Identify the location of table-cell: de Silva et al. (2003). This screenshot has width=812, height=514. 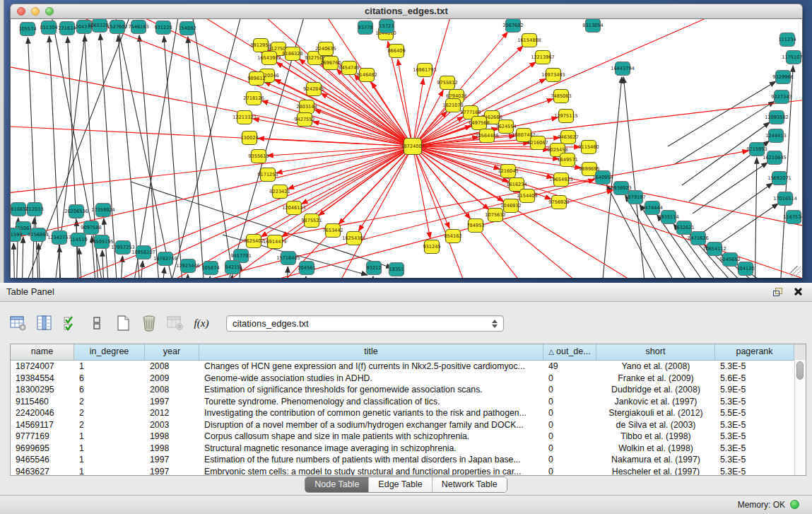
(656, 426).